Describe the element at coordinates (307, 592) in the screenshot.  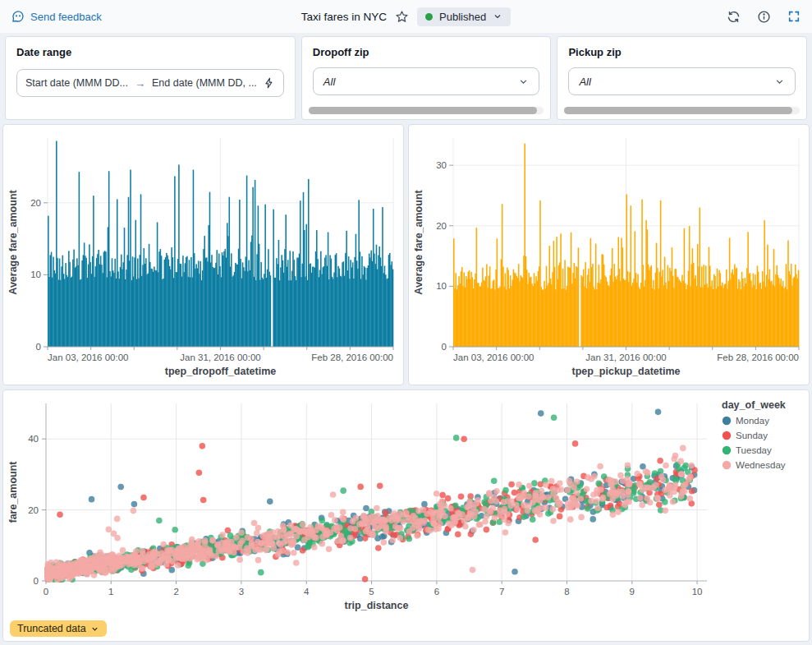
I see `svg-text: 4` at that location.